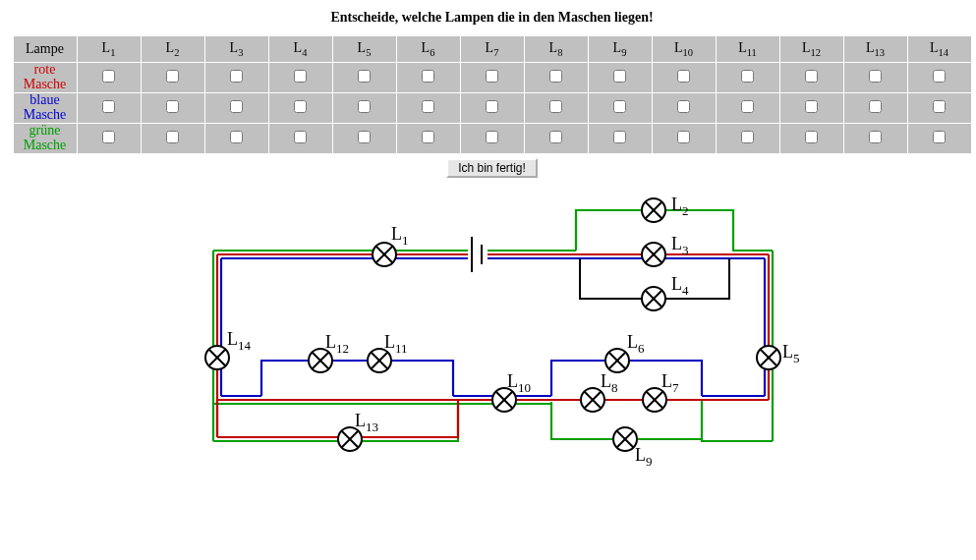 This screenshot has height=560, width=976. I want to click on checkbox-grune-L1, so click(108, 138).